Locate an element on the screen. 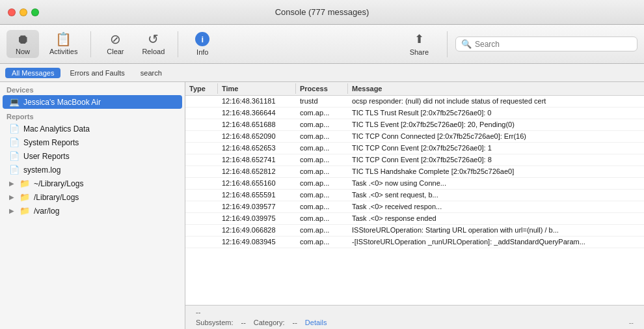 The image size is (644, 329). activities-icon: 📋 is located at coordinates (64, 39).